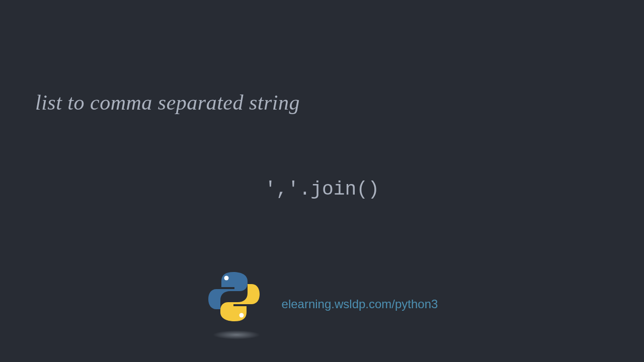 The image size is (644, 362). Describe the element at coordinates (322, 189) in the screenshot. I see `code-snippet: ','.join()` at that location.